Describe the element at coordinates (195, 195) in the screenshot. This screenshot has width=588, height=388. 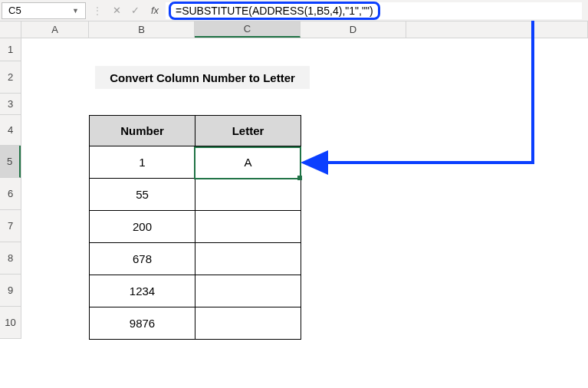
I see `table-row: 55` at that location.